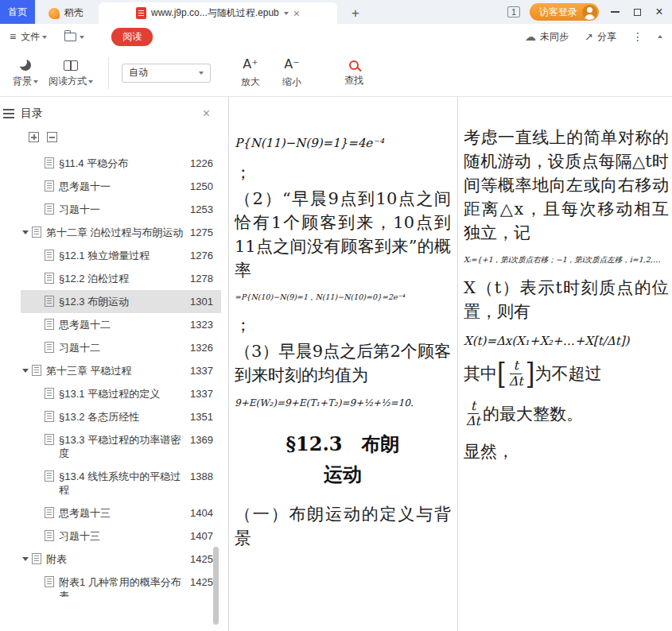 This screenshot has height=631, width=672. I want to click on find-button: 查找, so click(354, 73).